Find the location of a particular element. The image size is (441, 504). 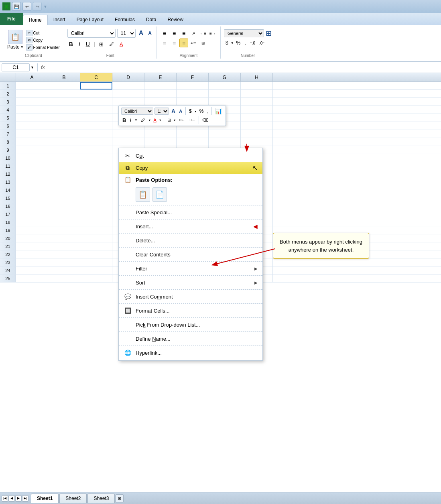

tab-file: File is located at coordinates (11, 19).